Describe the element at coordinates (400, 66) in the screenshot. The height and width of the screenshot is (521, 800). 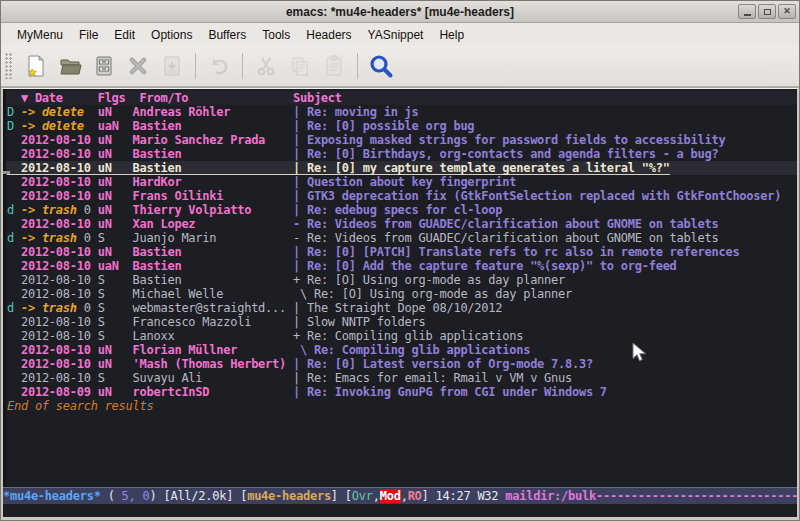
I see `toolbar` at that location.